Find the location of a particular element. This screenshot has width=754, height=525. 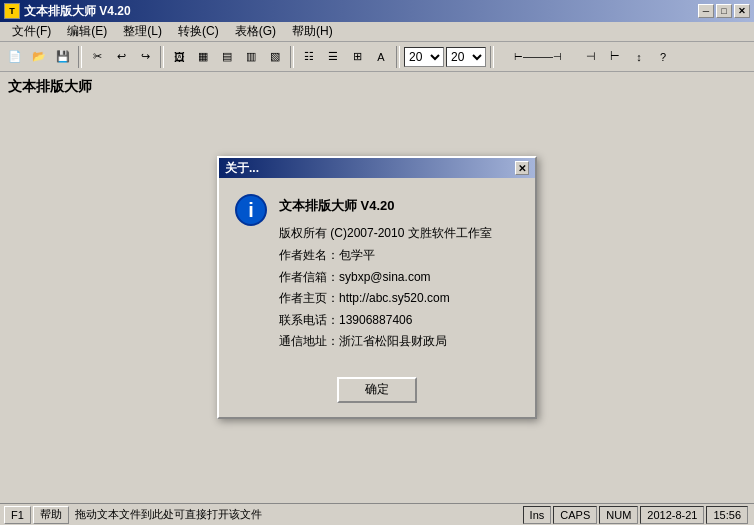

status-message: 拖动文本文件到此处可直接打开该文件 is located at coordinates (297, 514).